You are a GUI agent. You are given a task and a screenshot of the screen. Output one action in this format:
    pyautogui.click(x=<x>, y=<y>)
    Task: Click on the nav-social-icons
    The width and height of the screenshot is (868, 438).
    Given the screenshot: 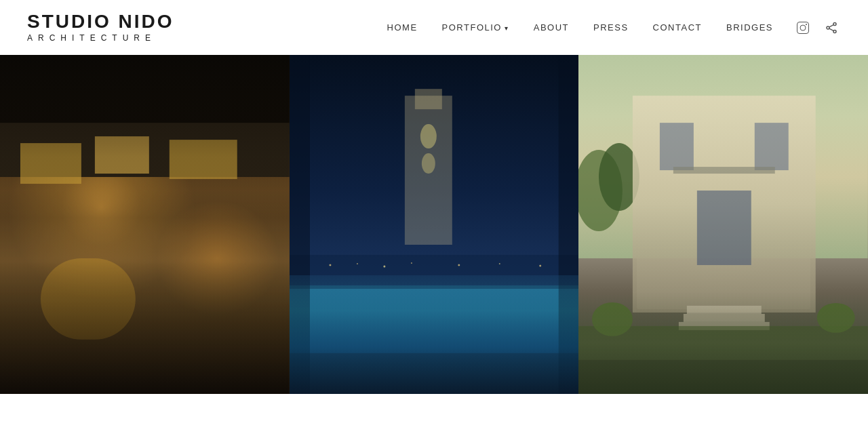 What is the action you would take?
    pyautogui.click(x=817, y=28)
    